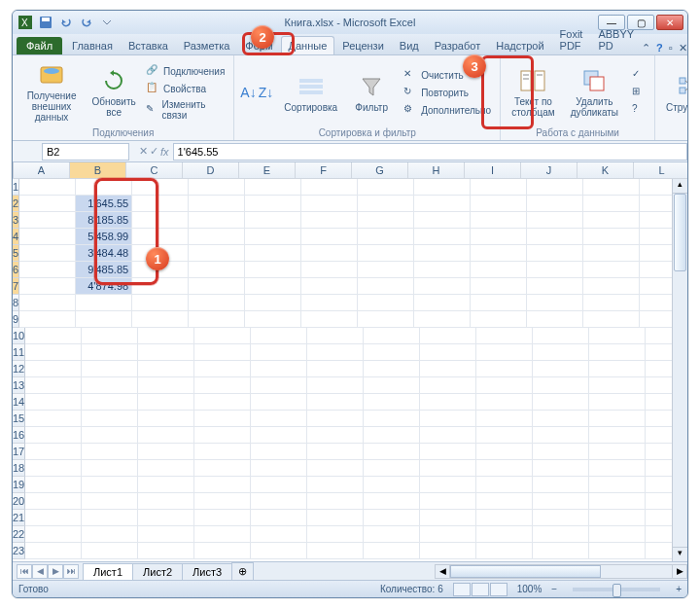 This screenshot has height=608, width=700. Describe the element at coordinates (392, 403) in the screenshot. I see `cell-G14` at that location.